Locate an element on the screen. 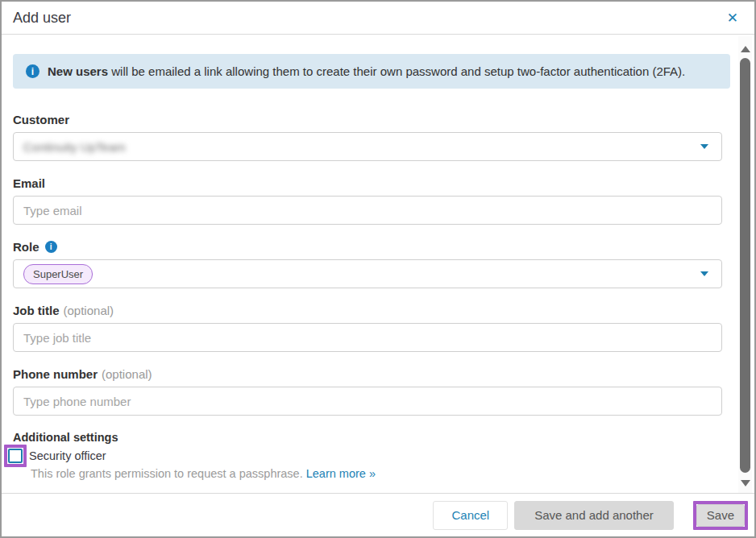 This screenshot has height=538, width=756. save-button: Save is located at coordinates (721, 515).